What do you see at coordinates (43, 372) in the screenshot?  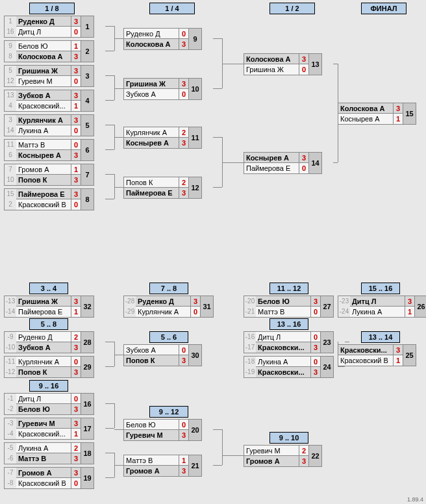 I see `player-row: -12Попов К3` at bounding box center [43, 372].